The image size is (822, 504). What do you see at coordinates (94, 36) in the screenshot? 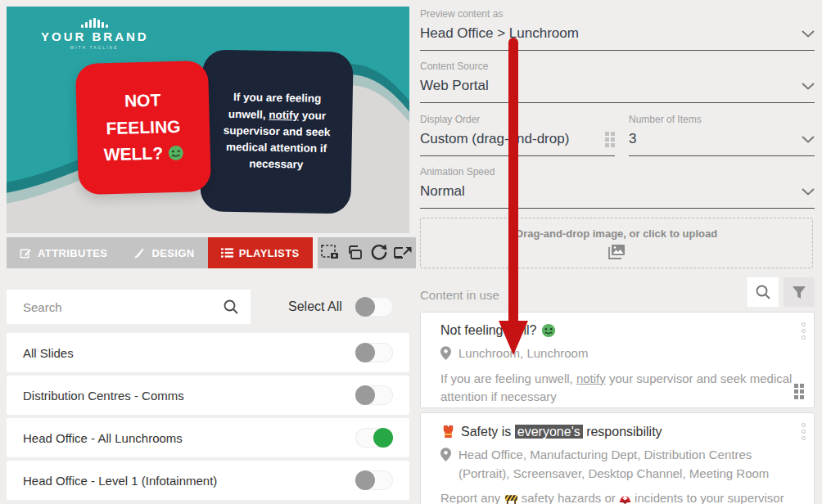
I see `brand-name: YOUR BRAND` at bounding box center [94, 36].